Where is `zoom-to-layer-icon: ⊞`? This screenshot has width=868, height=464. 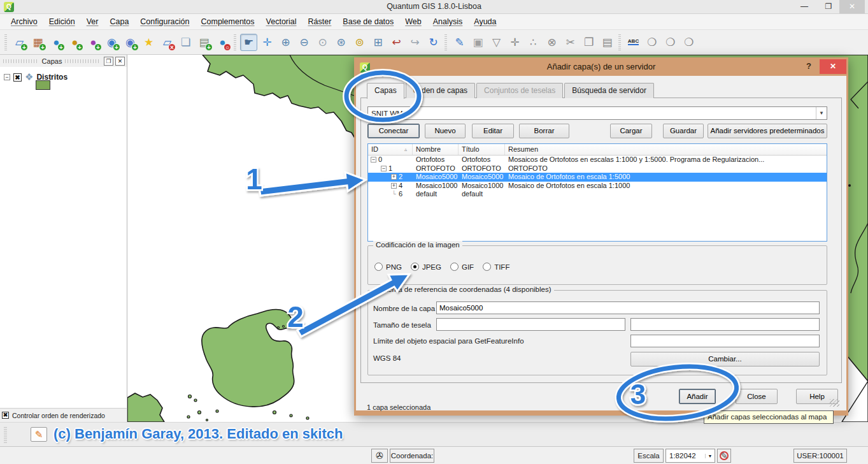 zoom-to-layer-icon: ⊞ is located at coordinates (378, 42).